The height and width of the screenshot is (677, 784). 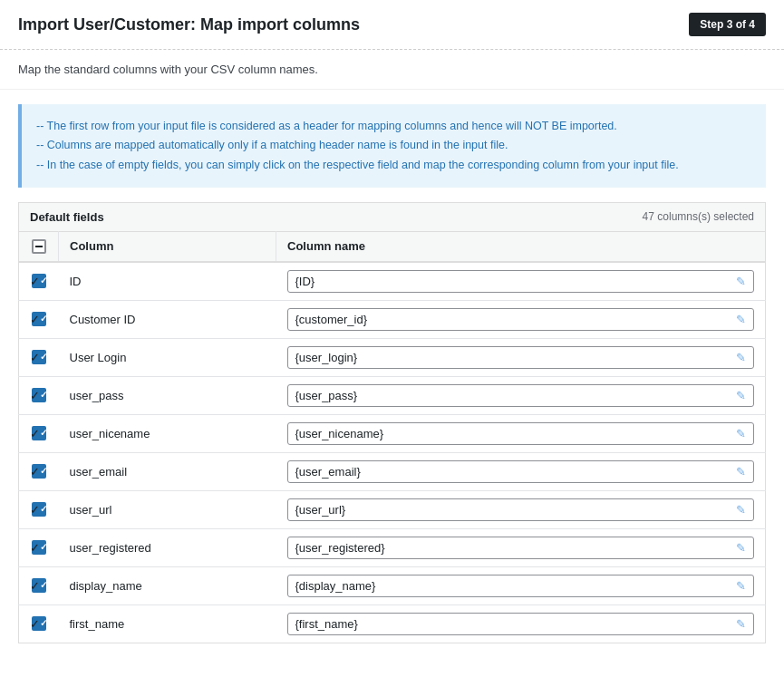 I want to click on info-line-2: -- Columns are mapped automatically only…, so click(x=393, y=145).